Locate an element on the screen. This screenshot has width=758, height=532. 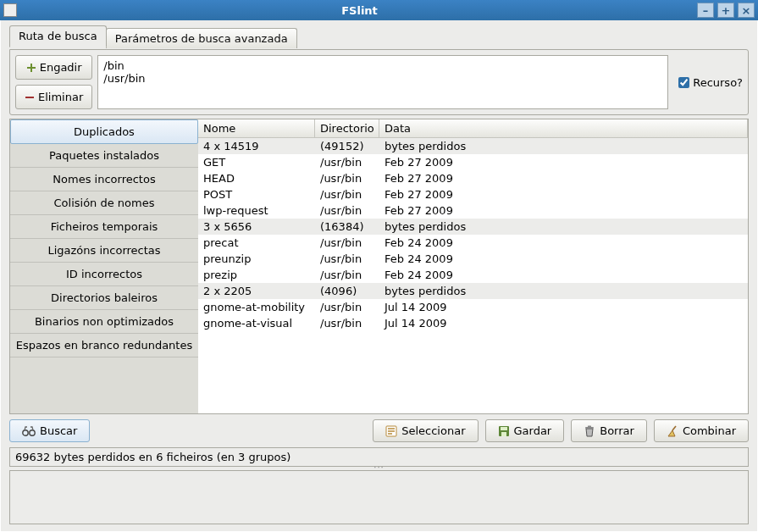
cell-name: 3 x 5656 is located at coordinates (257, 227).